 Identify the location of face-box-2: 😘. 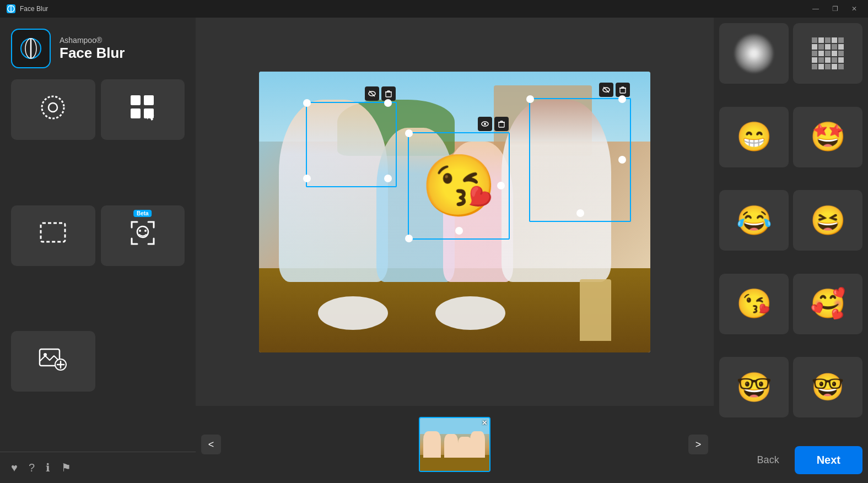
(459, 186).